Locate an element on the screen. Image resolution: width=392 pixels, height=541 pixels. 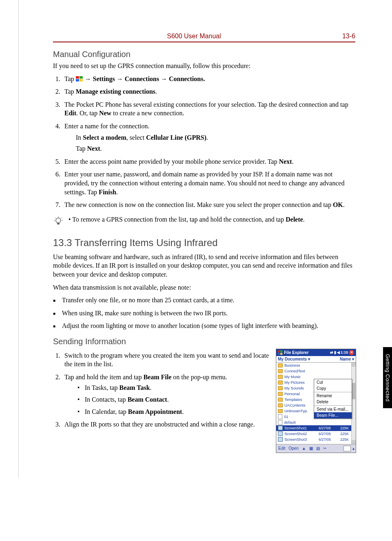
toolbar-icon: ▦ is located at coordinates (311, 448).